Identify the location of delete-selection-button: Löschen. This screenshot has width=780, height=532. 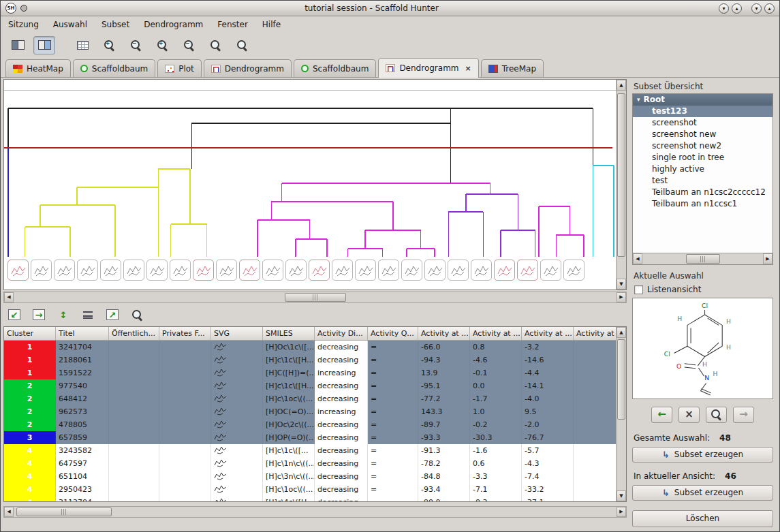
(703, 519).